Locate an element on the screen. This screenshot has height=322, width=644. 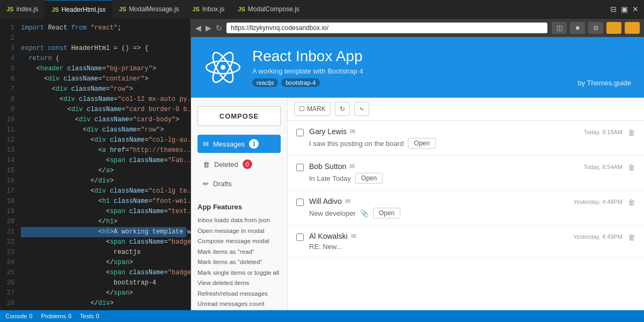
code-line: <a href="http://themes.... is located at coordinates (104, 150).